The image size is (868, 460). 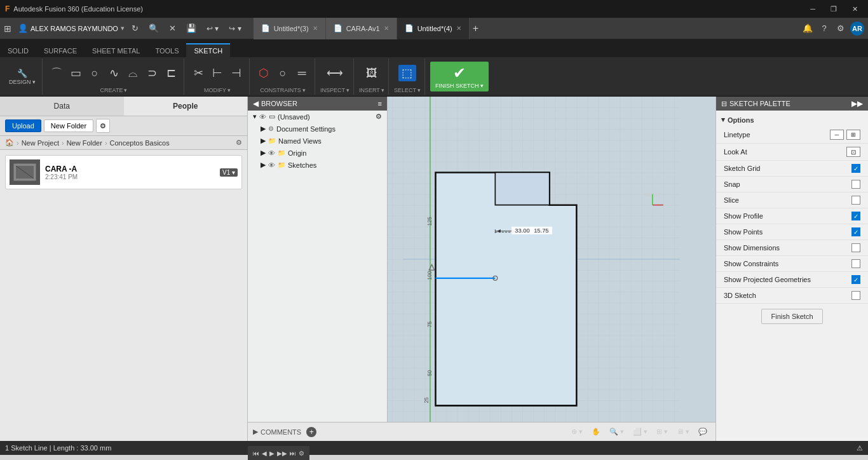 What do you see at coordinates (255, 117) in the screenshot?
I see `expand-icon: ▾` at bounding box center [255, 117].